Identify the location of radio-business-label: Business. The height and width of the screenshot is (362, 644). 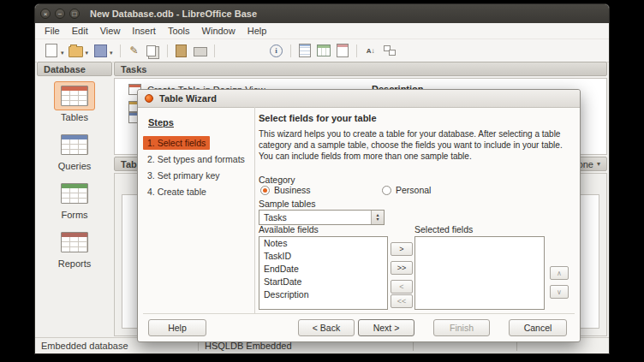
(293, 190).